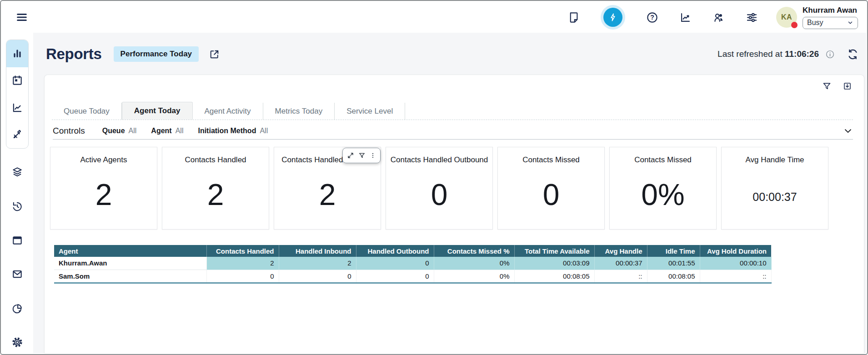 Image resolution: width=868 pixels, height=355 pixels. What do you see at coordinates (787, 17) in the screenshot?
I see `avatar: KA` at bounding box center [787, 17].